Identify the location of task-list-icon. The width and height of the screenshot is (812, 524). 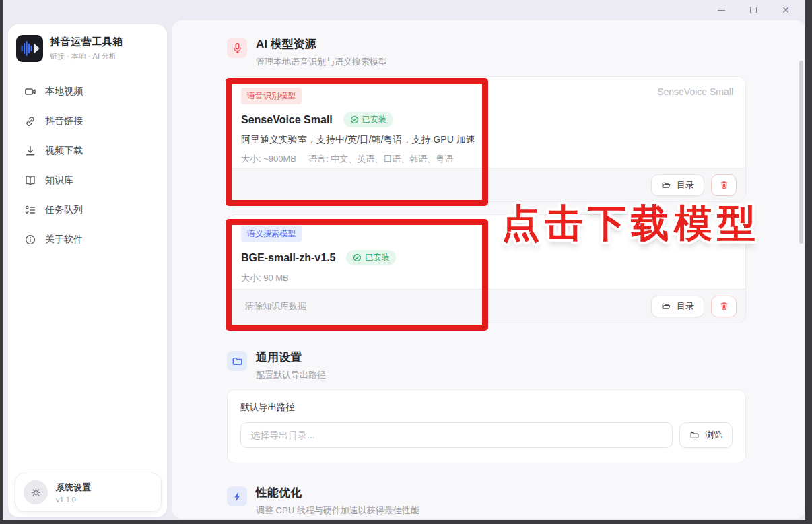
(30, 210).